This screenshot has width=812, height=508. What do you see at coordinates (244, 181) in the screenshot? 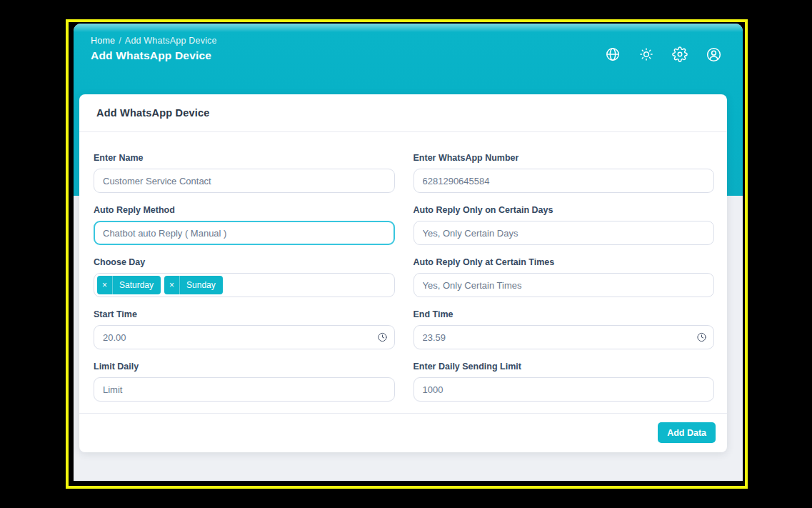
I see `enter-name-input` at bounding box center [244, 181].